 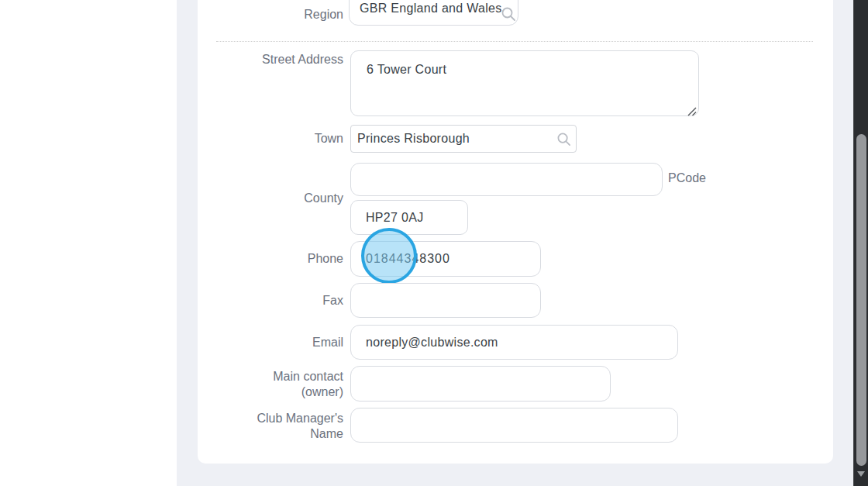 I want to click on club-manager-input, so click(x=515, y=425).